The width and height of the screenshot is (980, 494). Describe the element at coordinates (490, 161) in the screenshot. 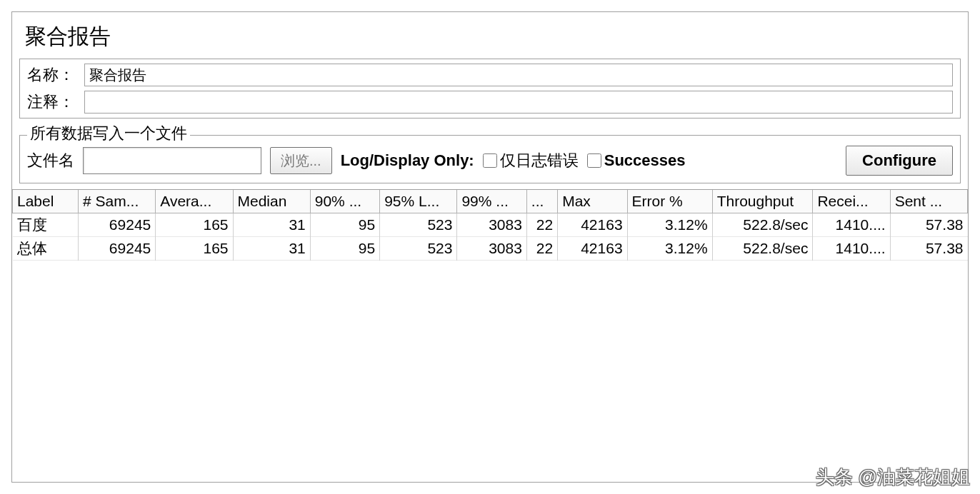

I see `errors-only-checkbox` at that location.